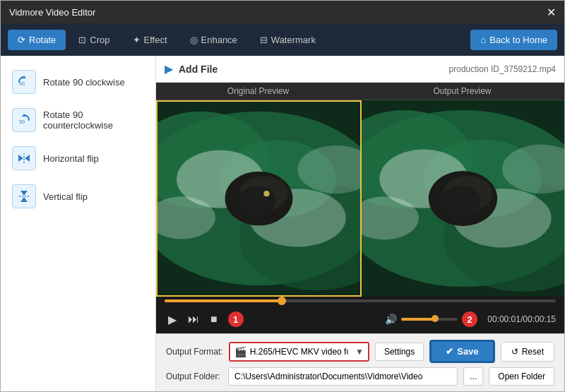 This screenshot has width=565, height=392. I want to click on preview-labels: Original Preview Output Preview, so click(360, 92).